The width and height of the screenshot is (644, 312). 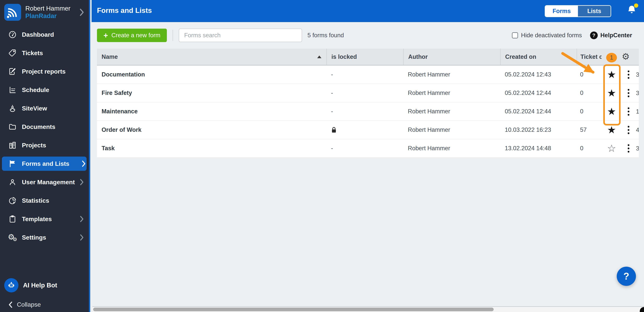 I want to click on hide-deactivated-label: Hide deactivated forms, so click(x=552, y=35).